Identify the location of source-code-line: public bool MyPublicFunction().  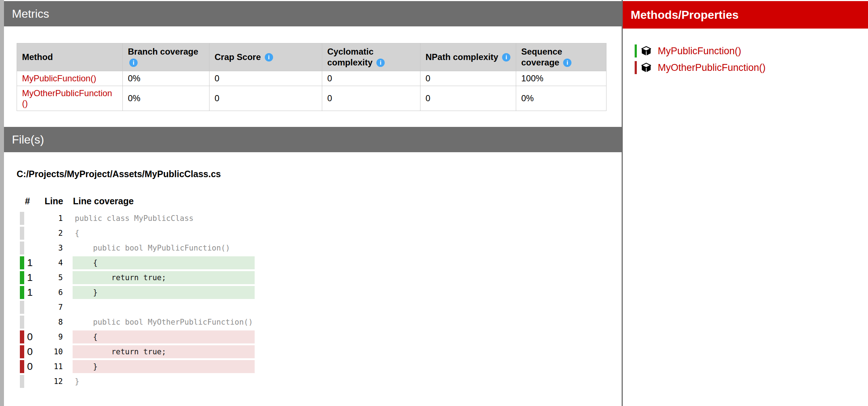
(164, 248).